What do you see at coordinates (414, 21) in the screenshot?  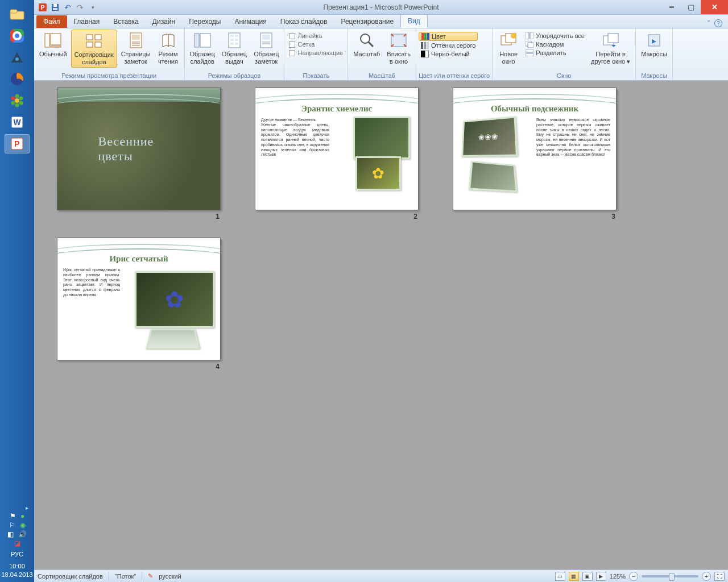 I see `tab-view: Вид` at bounding box center [414, 21].